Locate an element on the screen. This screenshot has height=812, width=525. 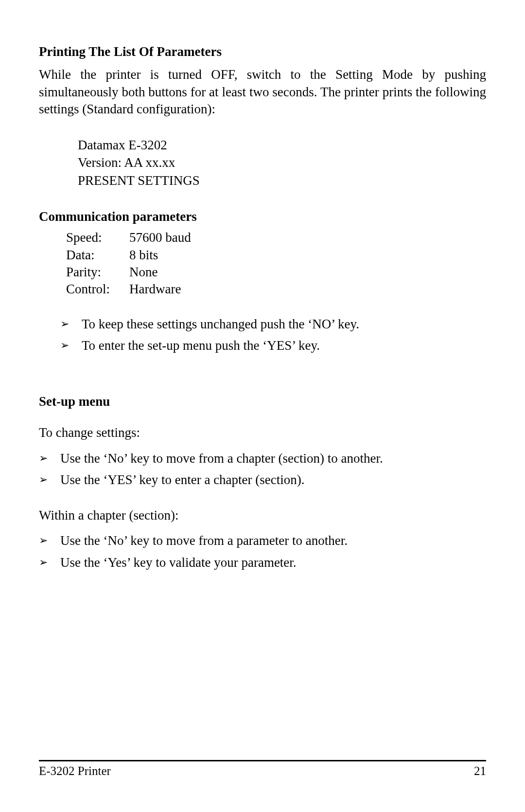
list-item: ➢ To enter the set-up menu push the ‘YES… is located at coordinates (273, 345).